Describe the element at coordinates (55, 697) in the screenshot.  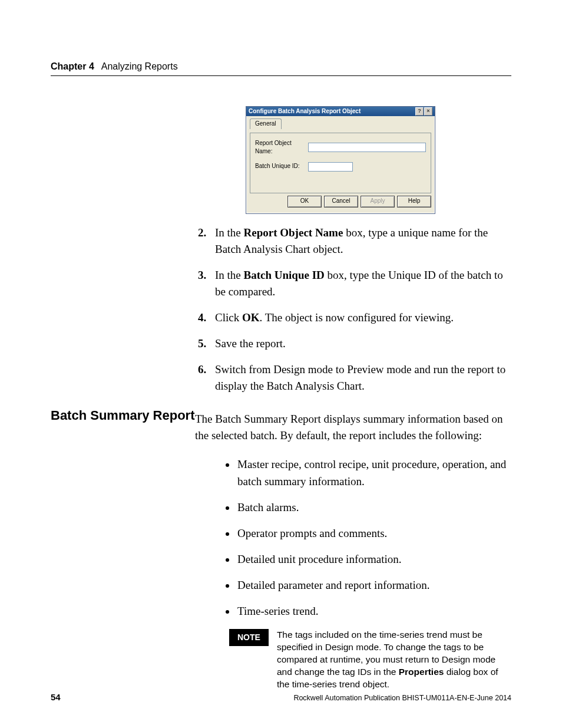
I see `page-number: 54` at that location.